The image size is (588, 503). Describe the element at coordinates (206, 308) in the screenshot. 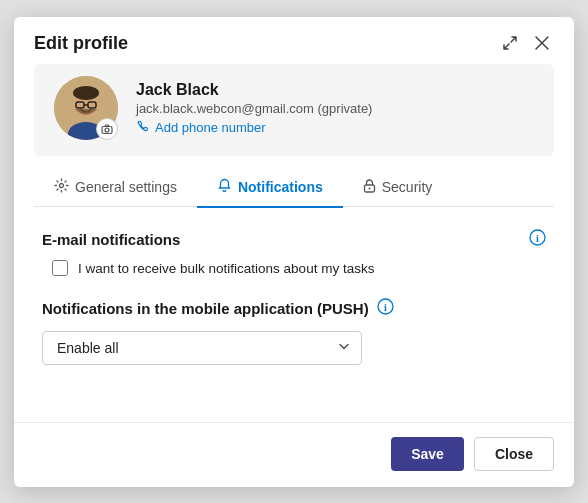

I see `push-section-title: Notifications in the mobile application …` at that location.